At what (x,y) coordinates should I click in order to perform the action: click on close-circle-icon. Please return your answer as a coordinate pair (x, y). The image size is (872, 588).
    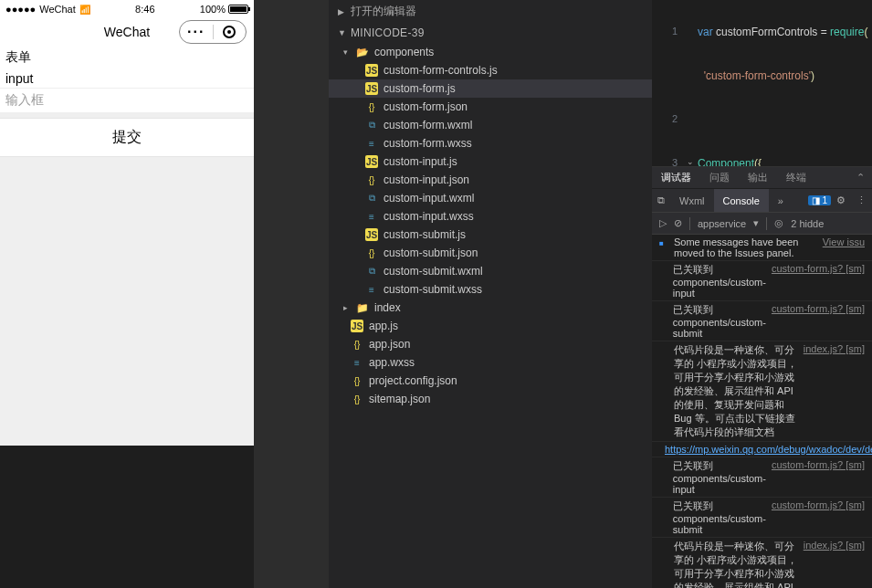
    Looking at the image, I should click on (230, 32).